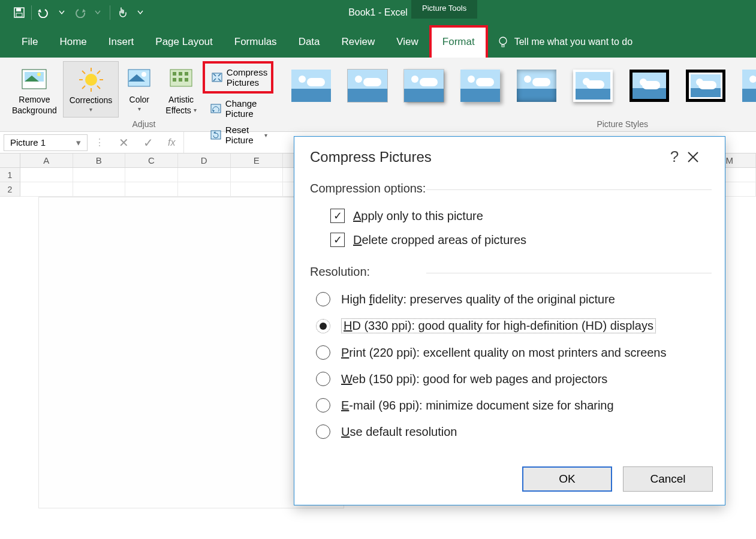 The image size is (756, 539). I want to click on save-icon, so click(19, 13).